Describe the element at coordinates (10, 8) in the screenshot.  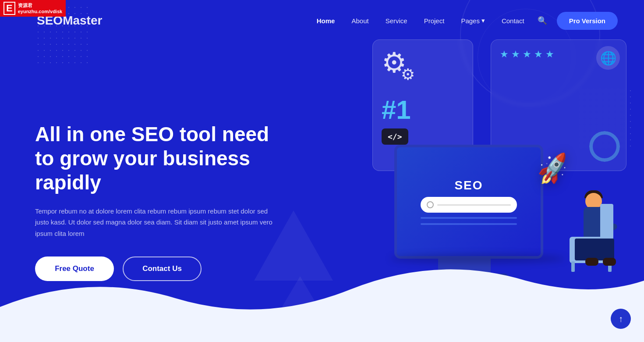
I see `watermark-e: E` at that location.